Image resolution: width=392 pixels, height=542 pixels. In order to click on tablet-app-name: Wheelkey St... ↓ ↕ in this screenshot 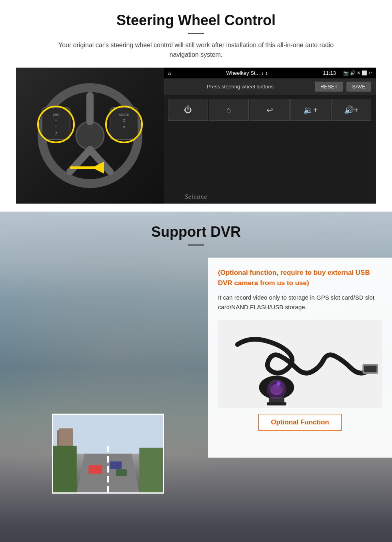, I will do `click(247, 73)`.